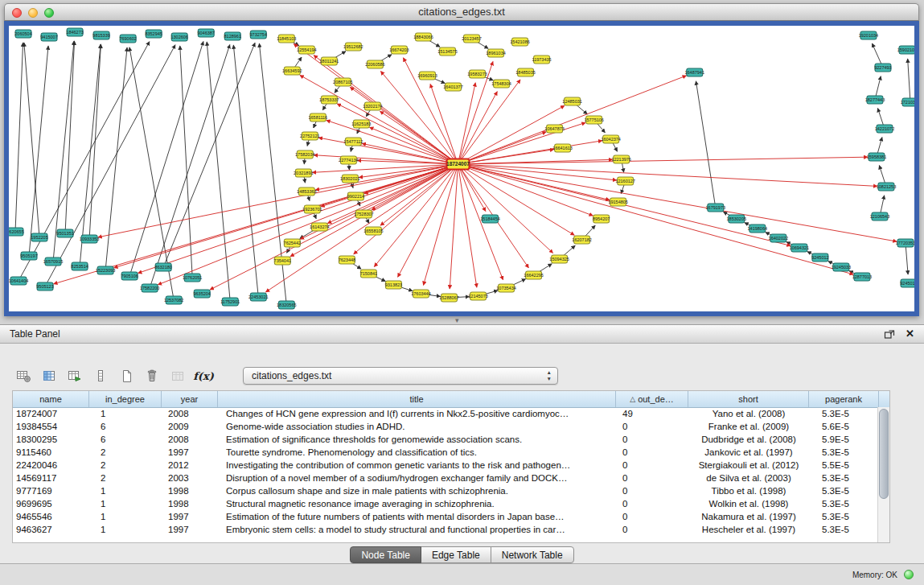  I want to click on network-node: 9815339, so click(101, 35).